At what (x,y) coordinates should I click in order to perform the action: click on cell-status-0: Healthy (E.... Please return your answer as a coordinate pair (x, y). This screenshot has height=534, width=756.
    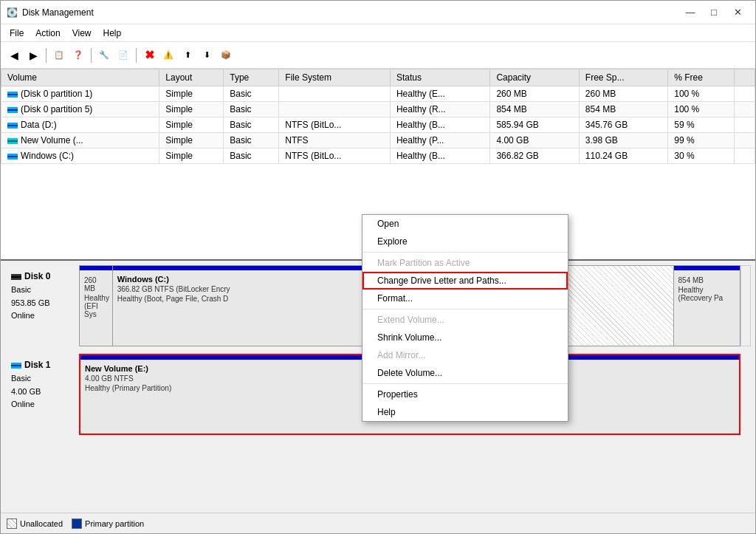
    Looking at the image, I should click on (440, 95).